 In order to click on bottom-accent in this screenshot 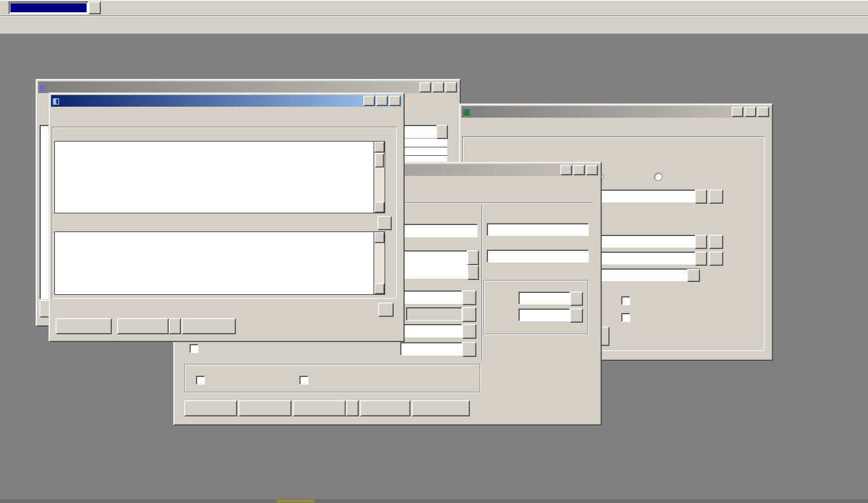, I will do `click(295, 501)`.